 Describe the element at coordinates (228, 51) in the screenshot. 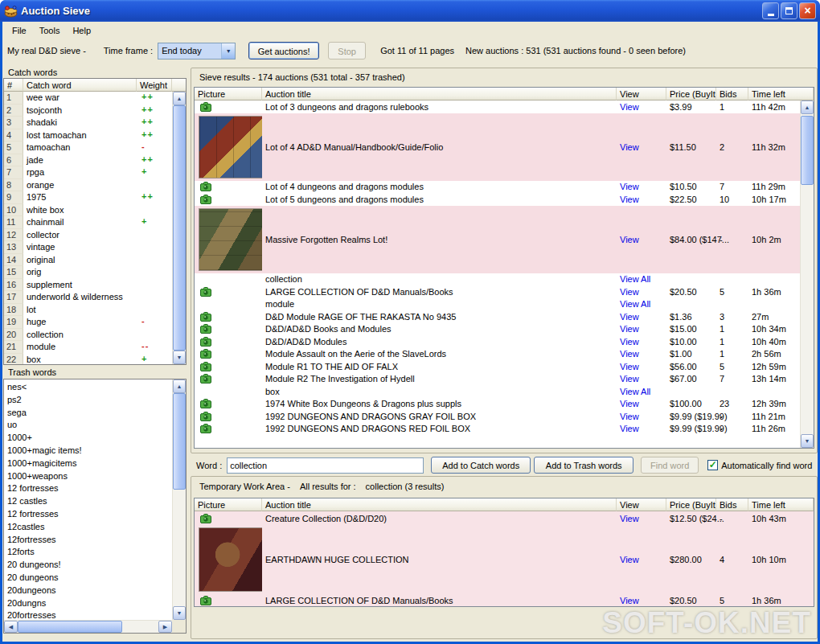

I see `chevron-down-icon: ▼` at that location.